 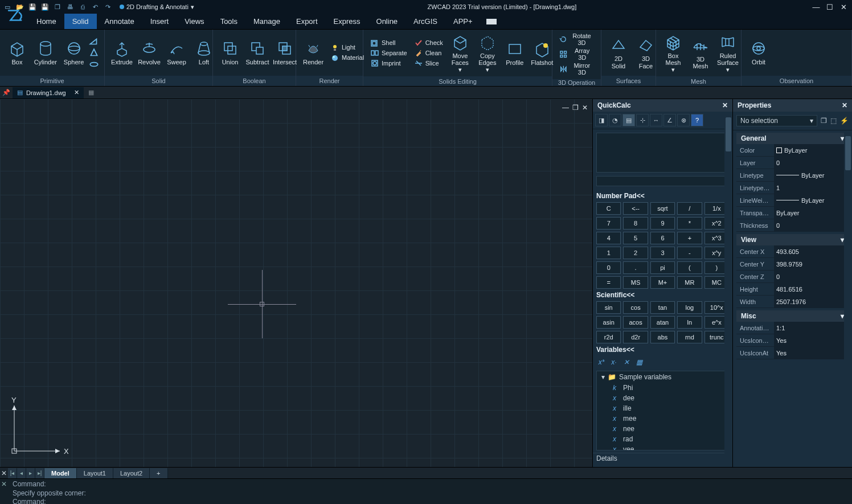 I want to click on union-button: Union, so click(x=230, y=52).